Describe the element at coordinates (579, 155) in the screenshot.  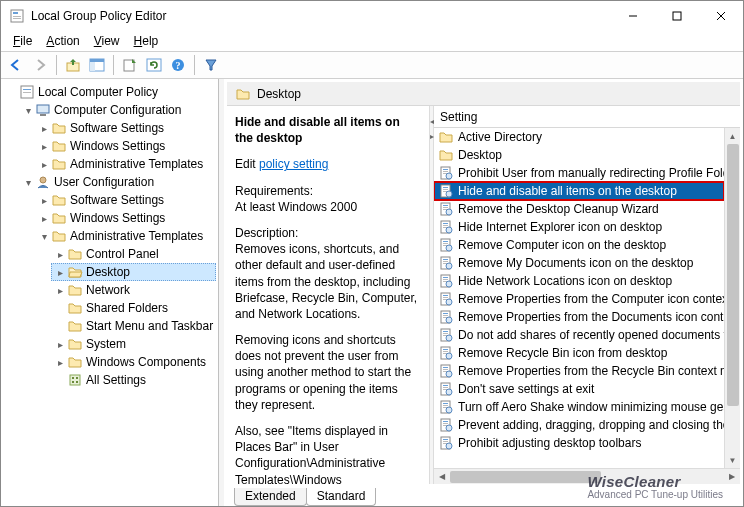
I see `list-item: Desktop` at that location.